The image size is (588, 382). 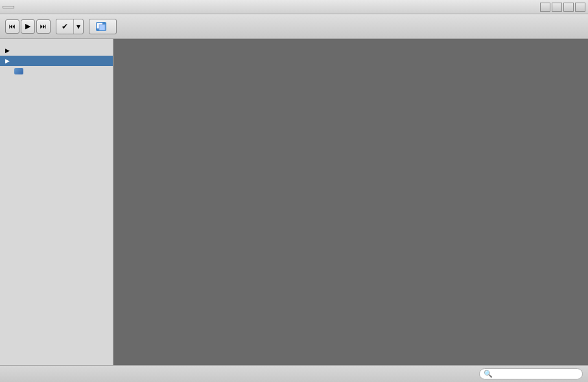 What do you see at coordinates (102, 27) in the screenshot?
I see `copy-button` at bounding box center [102, 27].